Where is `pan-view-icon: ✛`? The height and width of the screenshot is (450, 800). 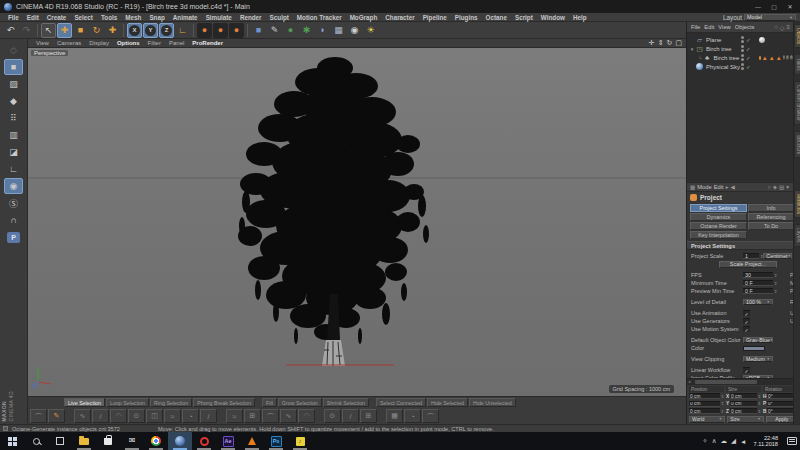
pan-view-icon: ✛ is located at coordinates (652, 43).